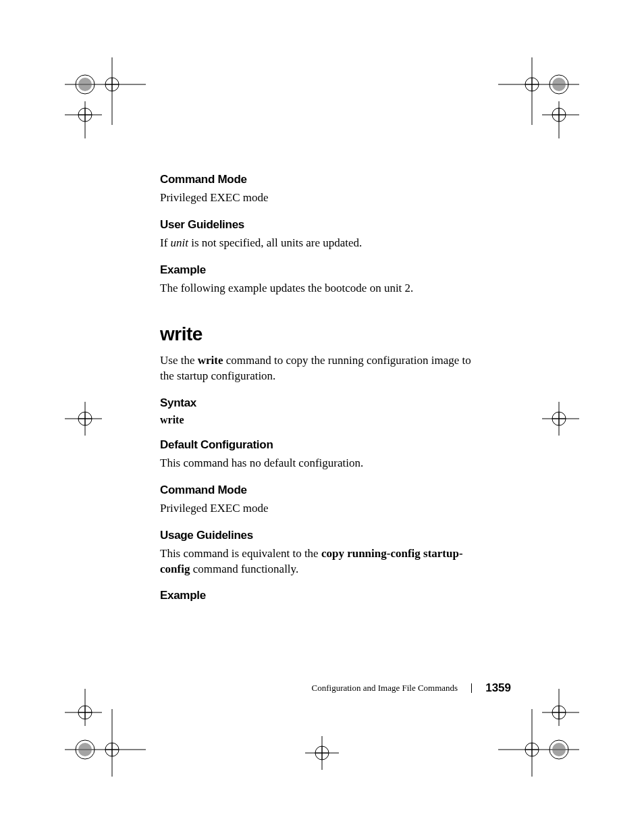  I want to click on text-write-pre: Use the, so click(179, 361).